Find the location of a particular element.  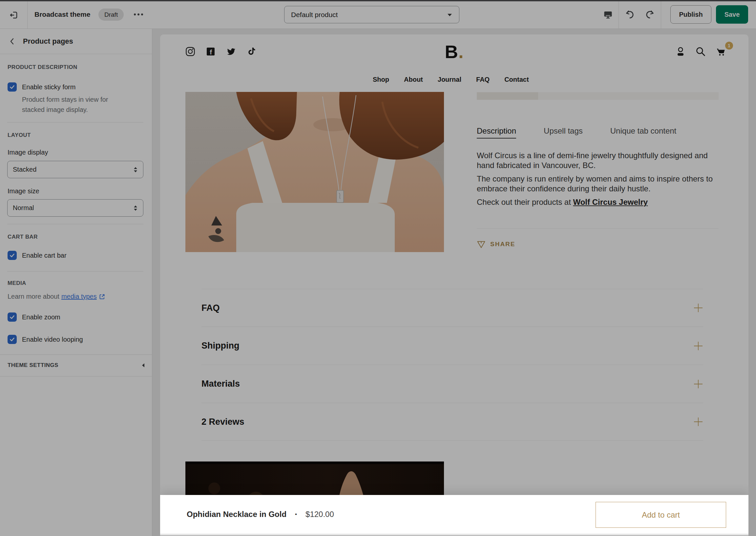

sticky-form-help-text: Product form stays in view for stacked i… is located at coordinates (70, 105).